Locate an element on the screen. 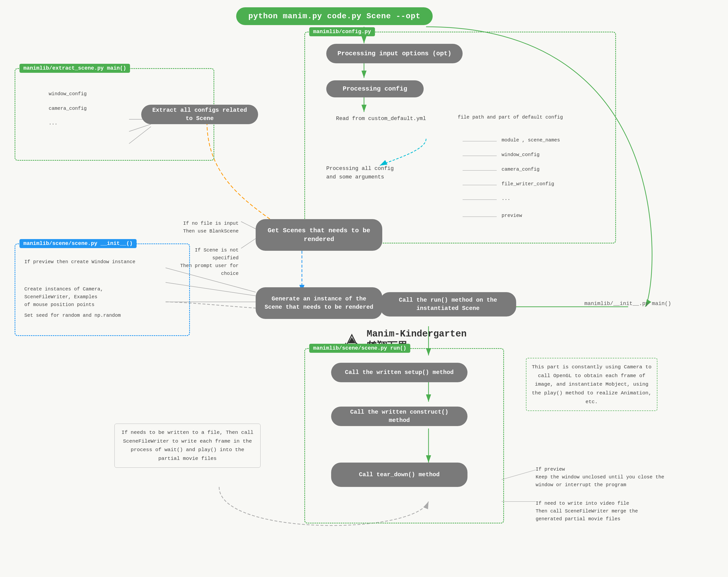  extract-node: Extract all configs related to Scene is located at coordinates (200, 114).